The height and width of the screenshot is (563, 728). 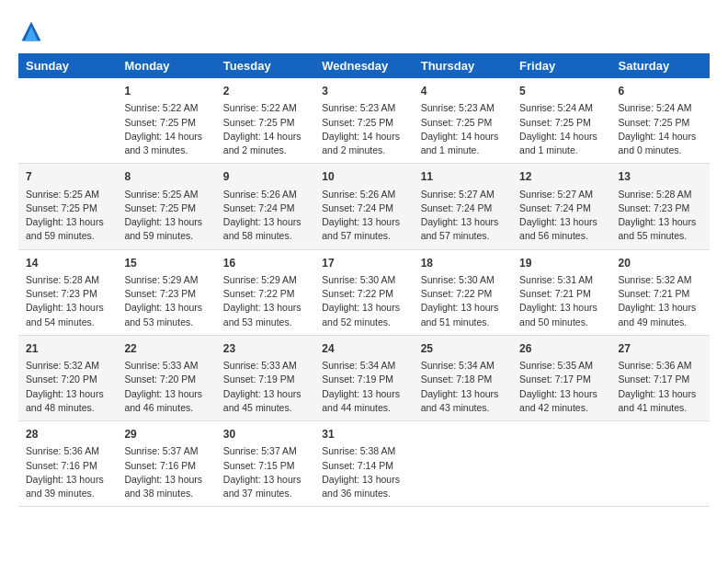 I want to click on day-details: Sunrise: 5:36 AMSunset: 7:17 PMDaylight:…, so click(x=660, y=386).